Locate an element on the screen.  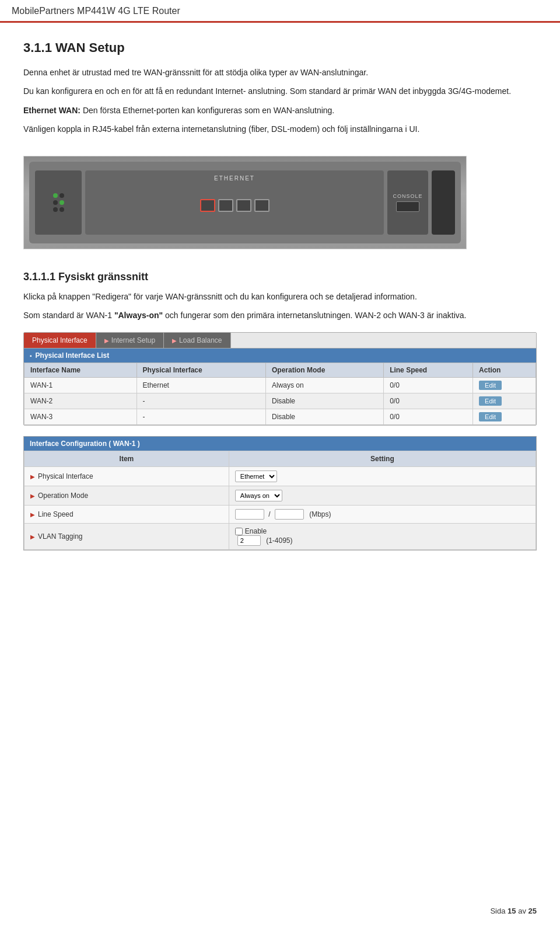
router-right-block is located at coordinates (443, 203).